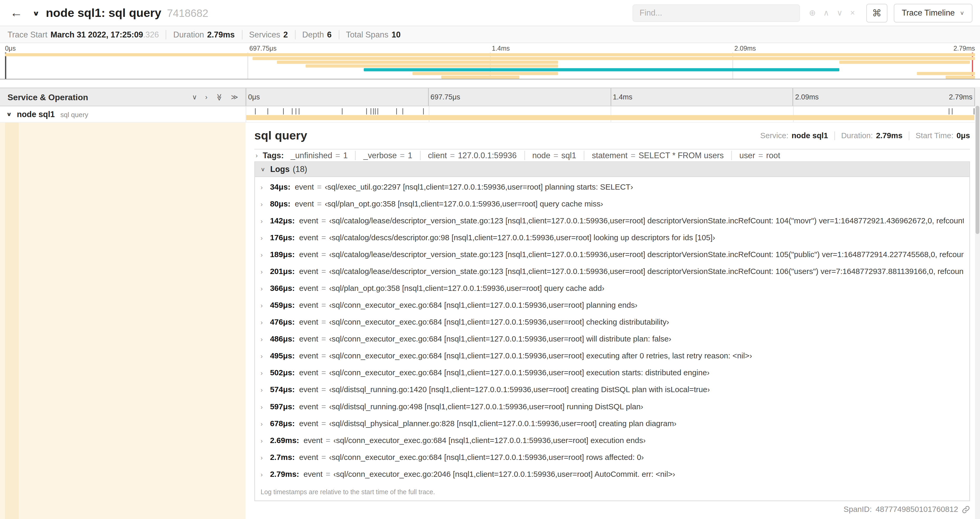 The width and height of the screenshot is (980, 519). What do you see at coordinates (612, 356) in the screenshot?
I see `log-row: › 495μs: event = ‹sql/conn_executor_exec…` at bounding box center [612, 356].